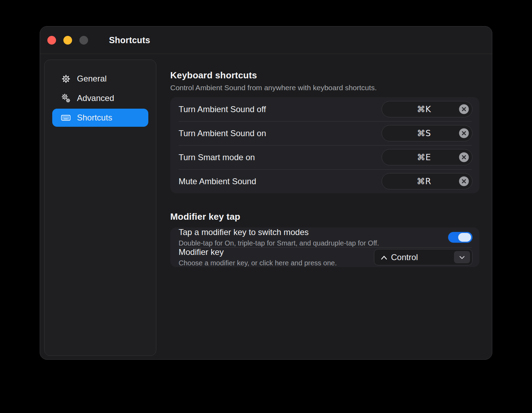  What do you see at coordinates (423, 257) in the screenshot?
I see `modifier-key-dropdown: Control` at bounding box center [423, 257].